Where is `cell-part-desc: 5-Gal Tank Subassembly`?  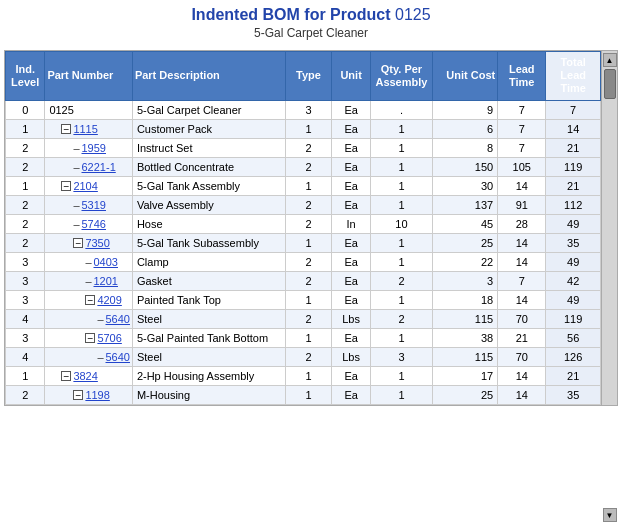 cell-part-desc: 5-Gal Tank Subassembly is located at coordinates (208, 242).